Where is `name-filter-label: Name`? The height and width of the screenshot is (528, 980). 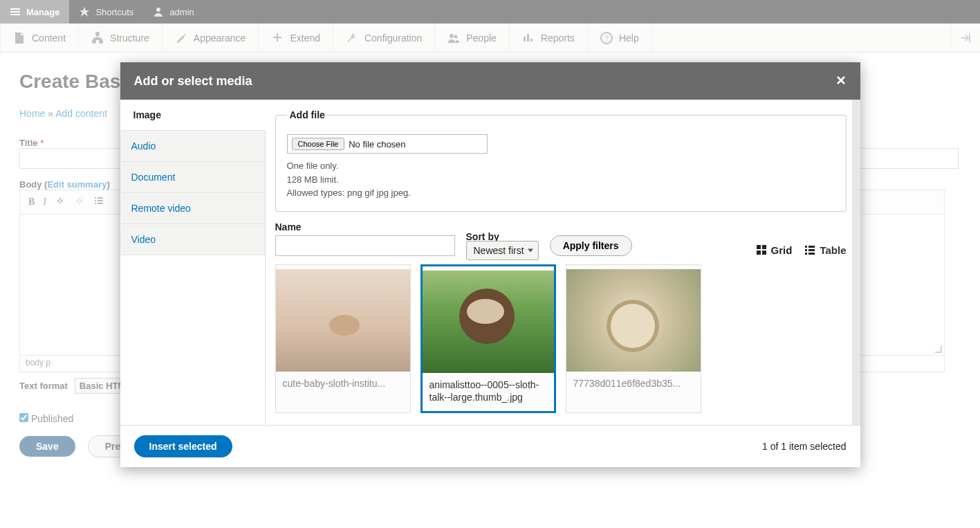
name-filter-label: Name is located at coordinates (365, 227).